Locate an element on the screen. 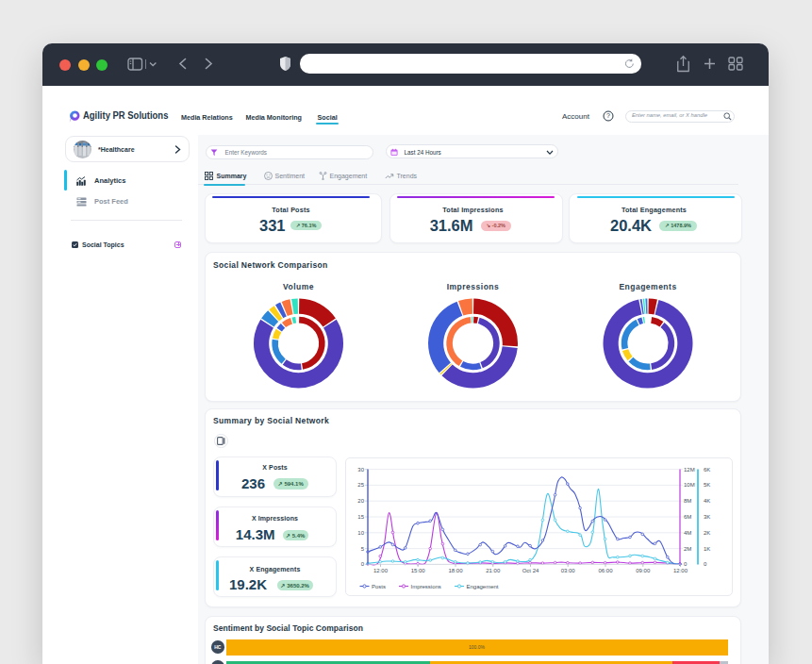 The height and width of the screenshot is (664, 812). svg-text: 20 is located at coordinates (360, 501).